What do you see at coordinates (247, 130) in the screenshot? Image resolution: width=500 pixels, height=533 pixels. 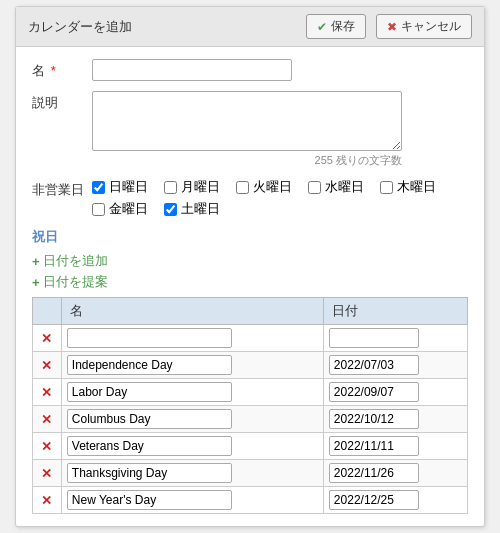 I see `textarea-wrapper: 255 残りの文字数` at bounding box center [247, 130].